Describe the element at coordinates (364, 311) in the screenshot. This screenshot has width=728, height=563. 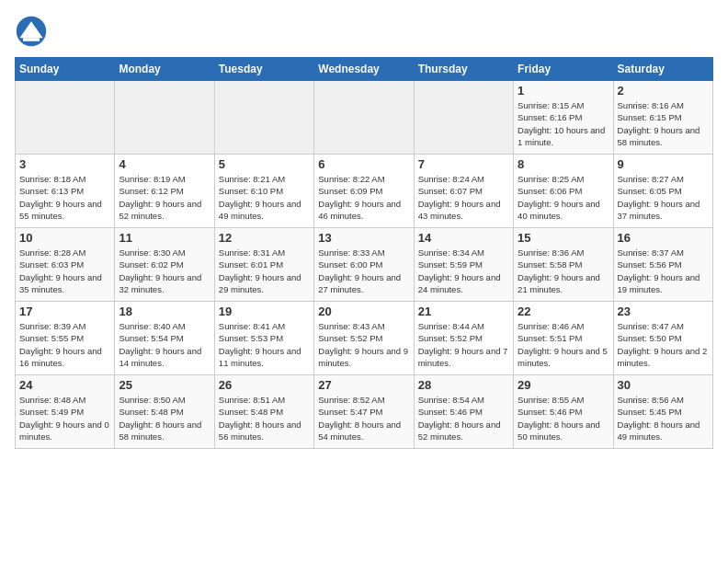
I see `day-number: 20` at that location.